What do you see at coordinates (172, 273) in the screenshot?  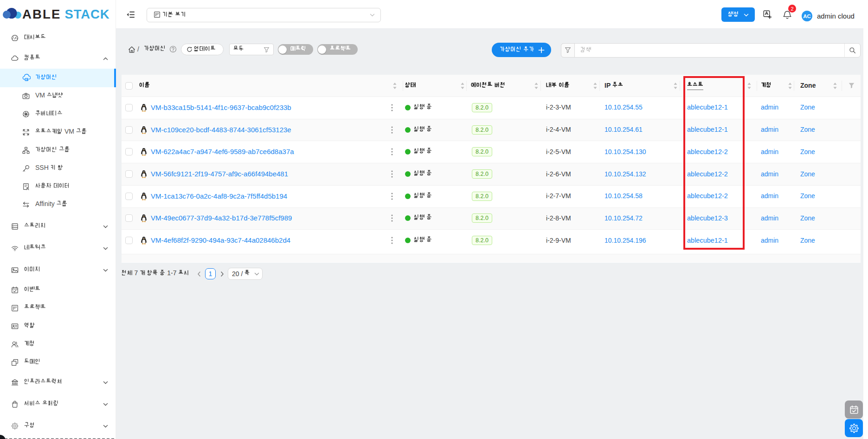 I see `svg-text: 1-7` at bounding box center [172, 273].